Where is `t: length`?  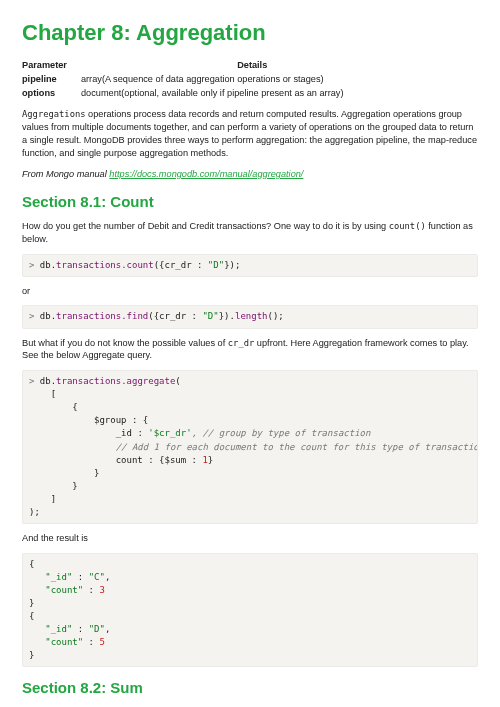
t: length is located at coordinates (252, 316).